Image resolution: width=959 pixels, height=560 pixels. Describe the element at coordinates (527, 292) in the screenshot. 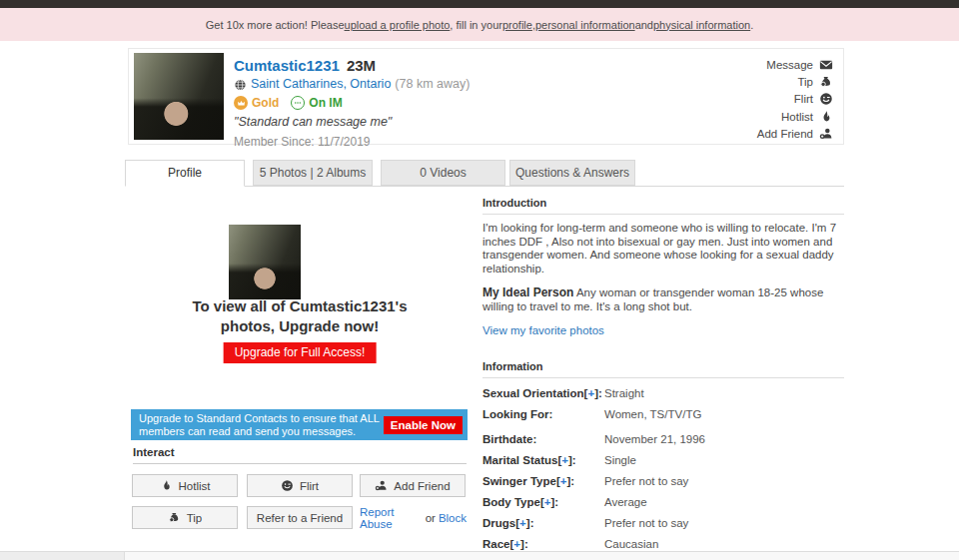

I see `ideal-person-label: My Ideal Person` at that location.